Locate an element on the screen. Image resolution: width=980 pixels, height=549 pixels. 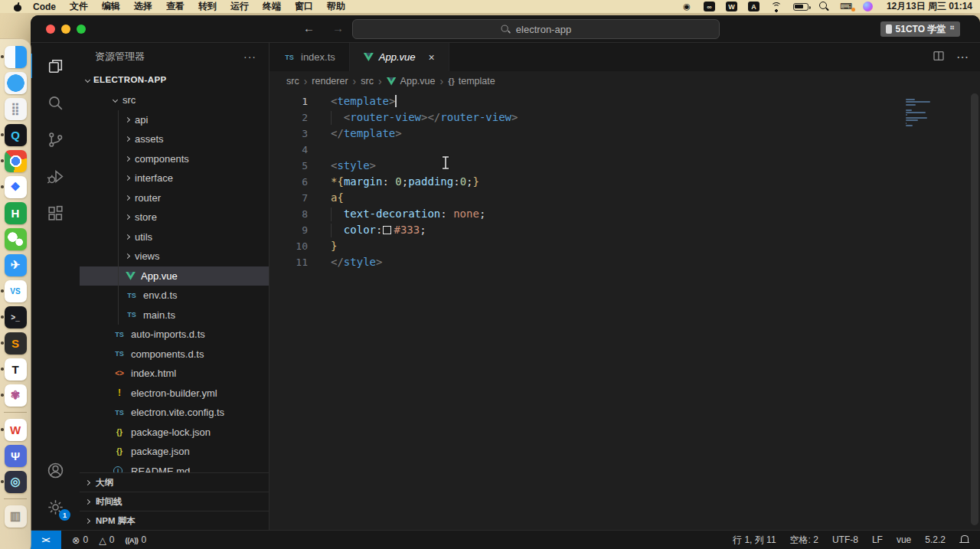
folder-router: router is located at coordinates (175, 198).